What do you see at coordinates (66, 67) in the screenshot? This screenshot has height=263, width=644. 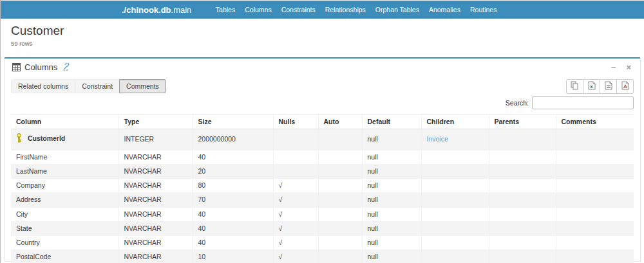 I see `anchor-link-icon` at bounding box center [66, 67].